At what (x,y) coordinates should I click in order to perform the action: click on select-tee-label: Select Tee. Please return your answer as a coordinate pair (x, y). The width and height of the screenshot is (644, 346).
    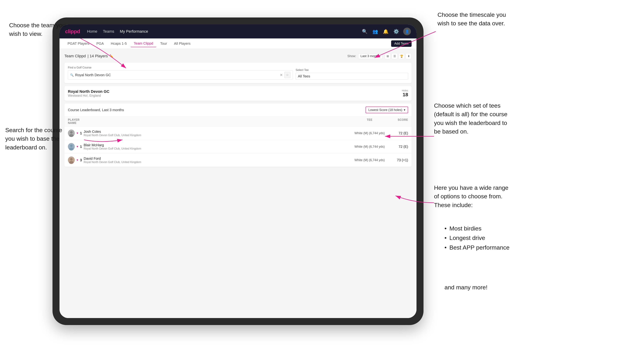
    Looking at the image, I should click on (352, 70).